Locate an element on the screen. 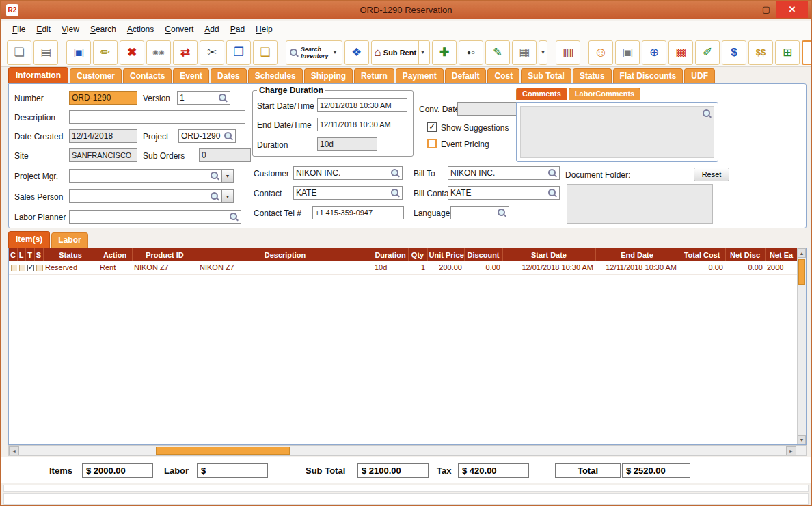 The height and width of the screenshot is (506, 812). column-header-t: T is located at coordinates (30, 254).